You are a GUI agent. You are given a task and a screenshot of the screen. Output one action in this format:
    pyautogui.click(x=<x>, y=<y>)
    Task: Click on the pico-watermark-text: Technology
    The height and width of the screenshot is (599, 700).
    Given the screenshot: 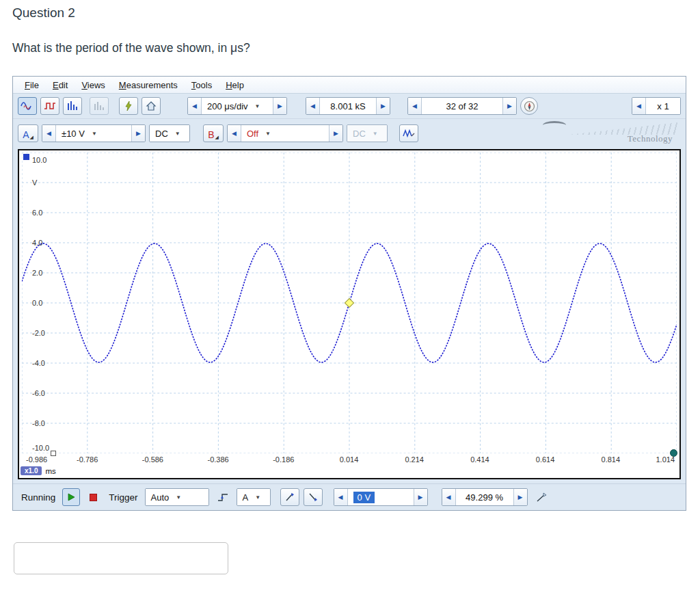 What is the action you would take?
    pyautogui.click(x=650, y=139)
    